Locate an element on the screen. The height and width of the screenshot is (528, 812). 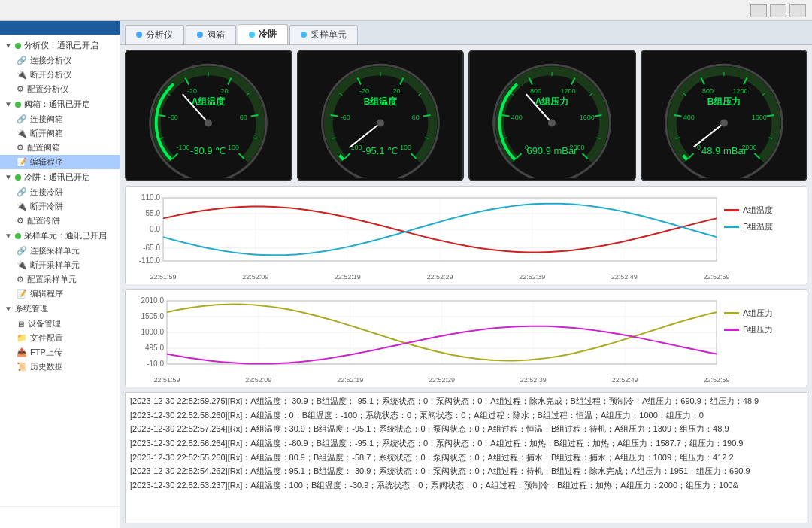
sidebar-item-connect-valve: 🔗连接阀箱 is located at coordinates (60, 119).